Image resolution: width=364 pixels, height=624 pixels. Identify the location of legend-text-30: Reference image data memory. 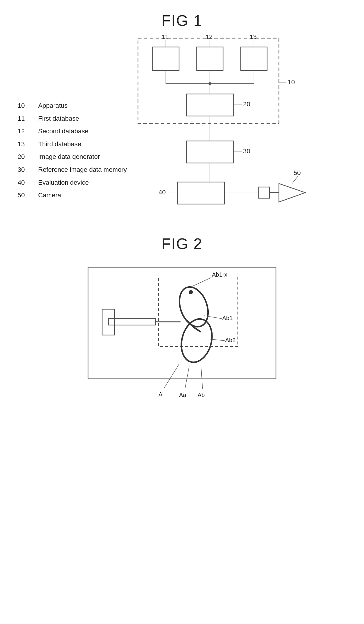
(82, 170).